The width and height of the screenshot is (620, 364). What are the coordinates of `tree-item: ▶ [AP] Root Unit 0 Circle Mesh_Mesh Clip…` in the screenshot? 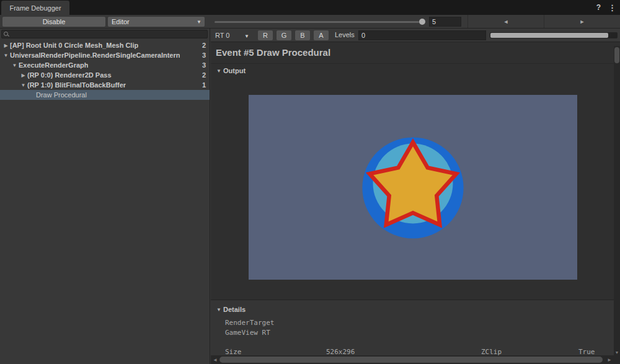 It's located at (105, 45).